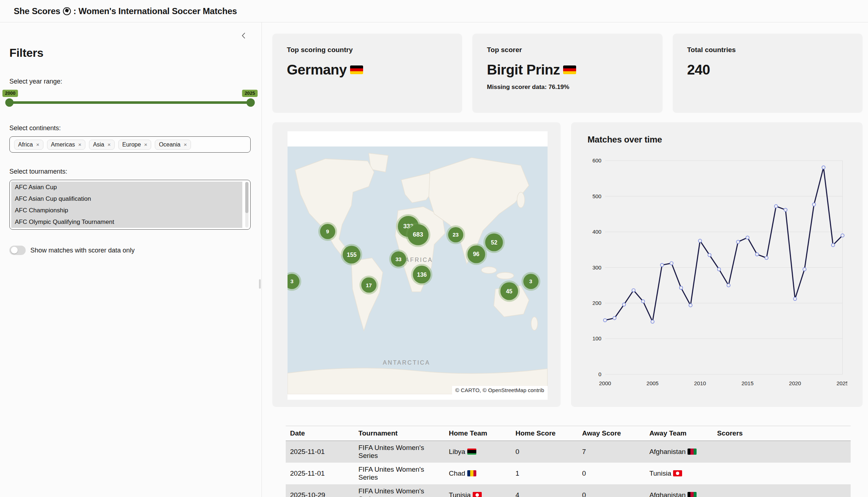 The image size is (868, 497). What do you see at coordinates (66, 145) in the screenshot?
I see `continent-tag-americas: Americas×` at bounding box center [66, 145].